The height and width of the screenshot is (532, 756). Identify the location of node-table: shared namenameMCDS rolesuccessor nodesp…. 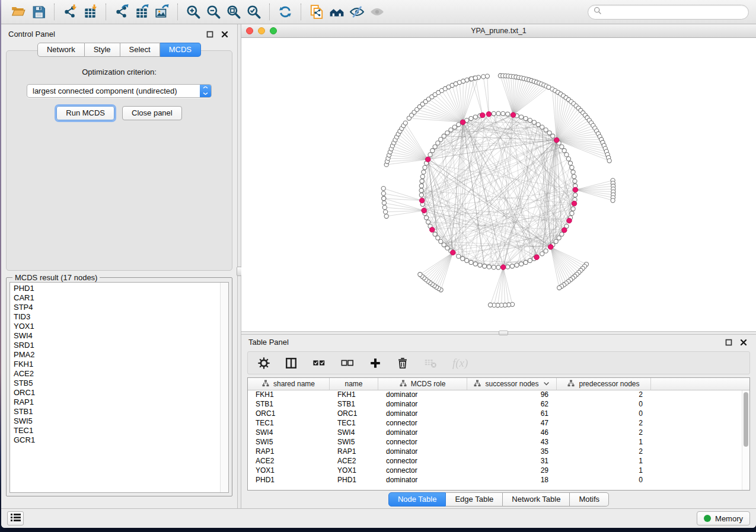
(499, 434).